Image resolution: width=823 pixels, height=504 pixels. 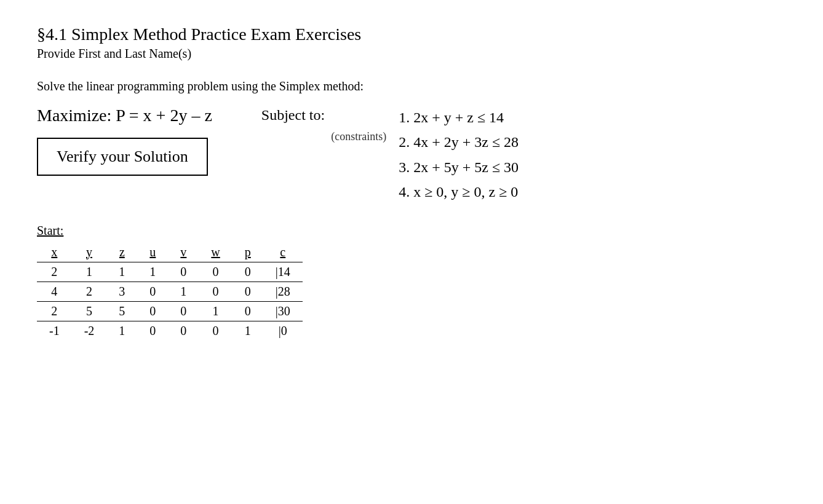 I want to click on cell-r2-c7: |30, so click(x=283, y=311).